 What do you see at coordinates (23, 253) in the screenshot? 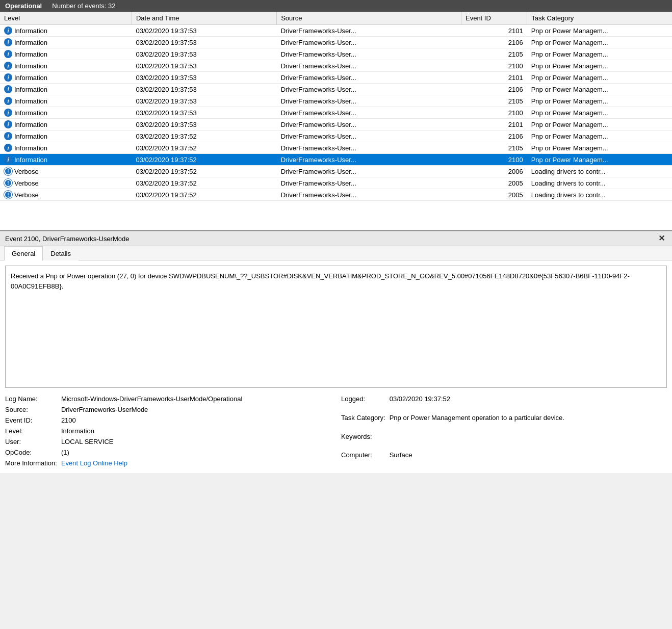
I see `tab-general: General` at bounding box center [23, 253].